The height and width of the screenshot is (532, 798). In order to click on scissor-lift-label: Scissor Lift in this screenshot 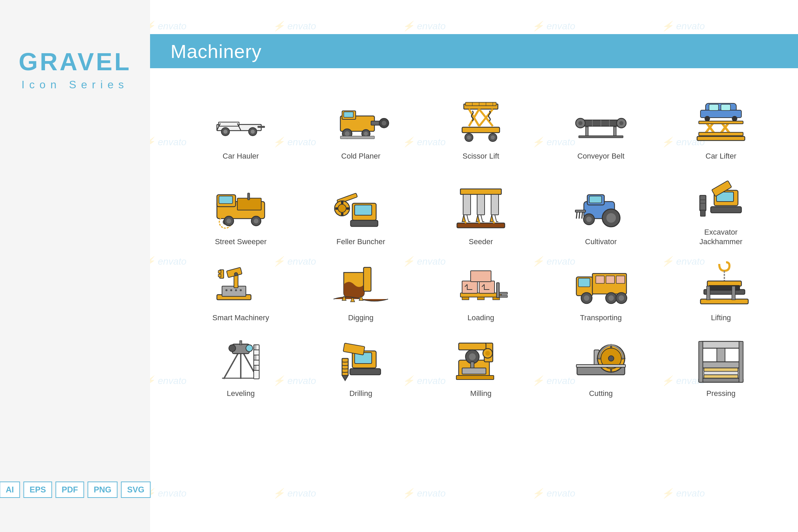, I will do `click(481, 156)`.